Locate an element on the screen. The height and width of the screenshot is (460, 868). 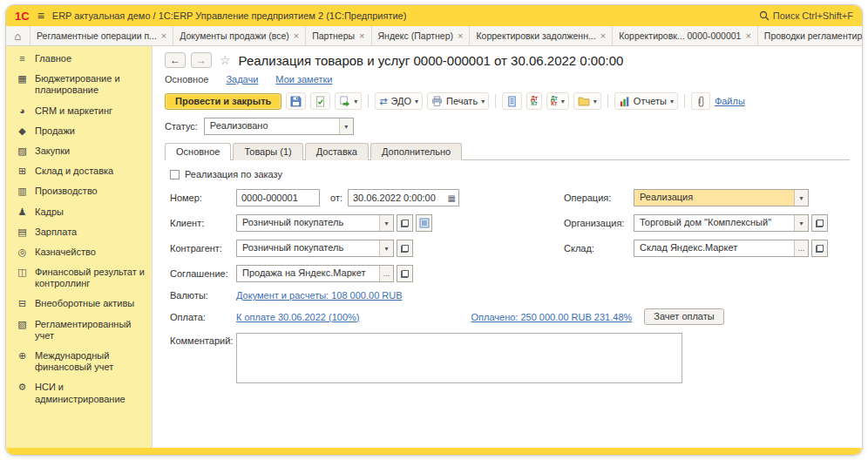
finresult-icon: ◫ is located at coordinates (23, 272).